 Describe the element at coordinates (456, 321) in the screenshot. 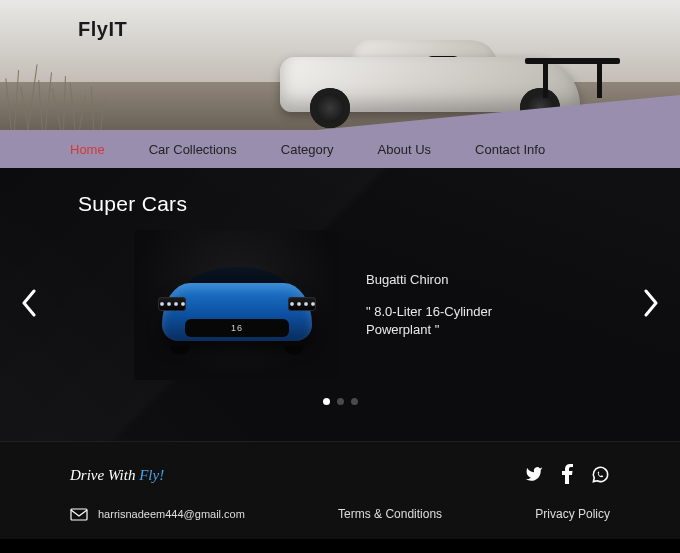

I see `car-spec: " 8.0-Liter 16-Cylinder Powerplant "` at that location.